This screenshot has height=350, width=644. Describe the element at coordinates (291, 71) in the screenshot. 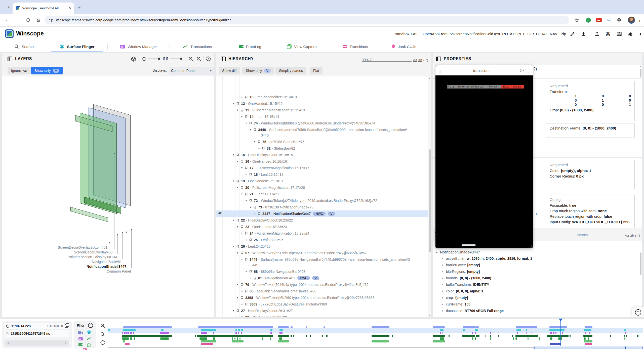

I see `simplify-names-button: Simplify names` at that location.